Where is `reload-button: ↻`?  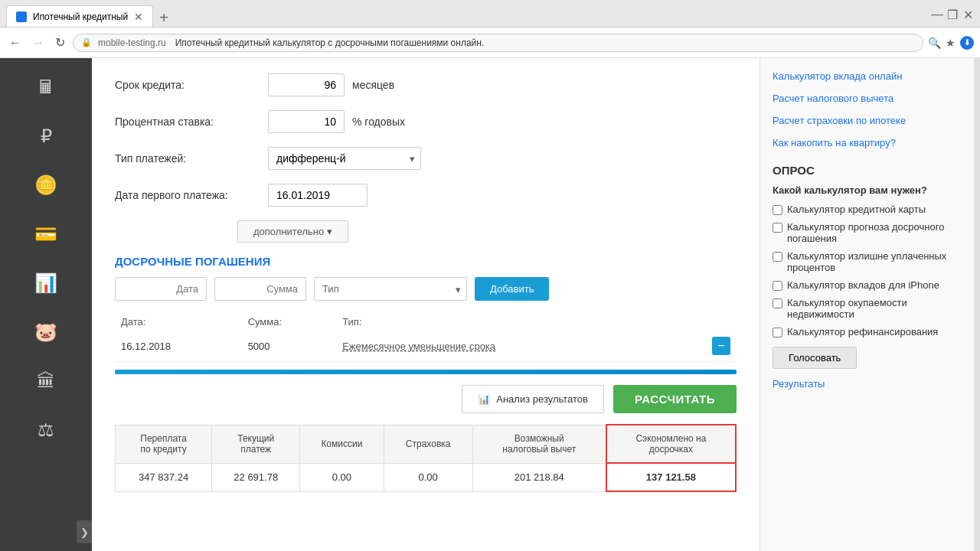
reload-button: ↻ is located at coordinates (60, 43).